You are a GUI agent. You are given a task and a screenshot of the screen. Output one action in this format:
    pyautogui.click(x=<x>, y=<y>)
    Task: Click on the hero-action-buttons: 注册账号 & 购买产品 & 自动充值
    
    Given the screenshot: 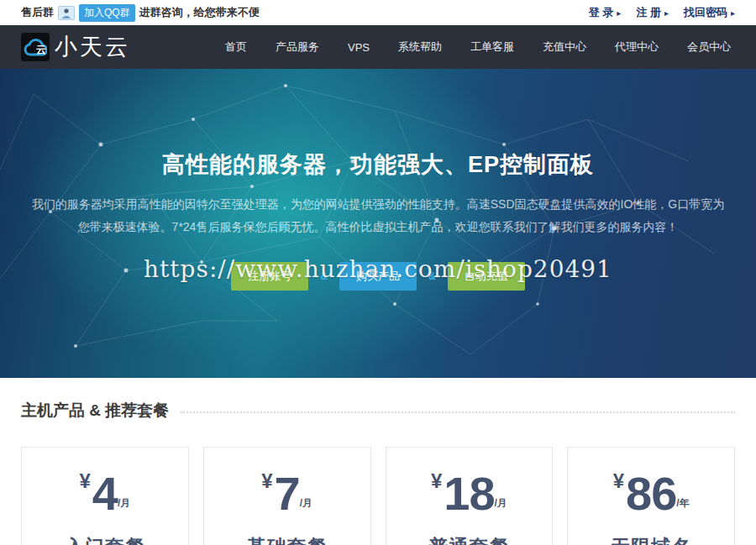 What is the action you would take?
    pyautogui.click(x=378, y=276)
    